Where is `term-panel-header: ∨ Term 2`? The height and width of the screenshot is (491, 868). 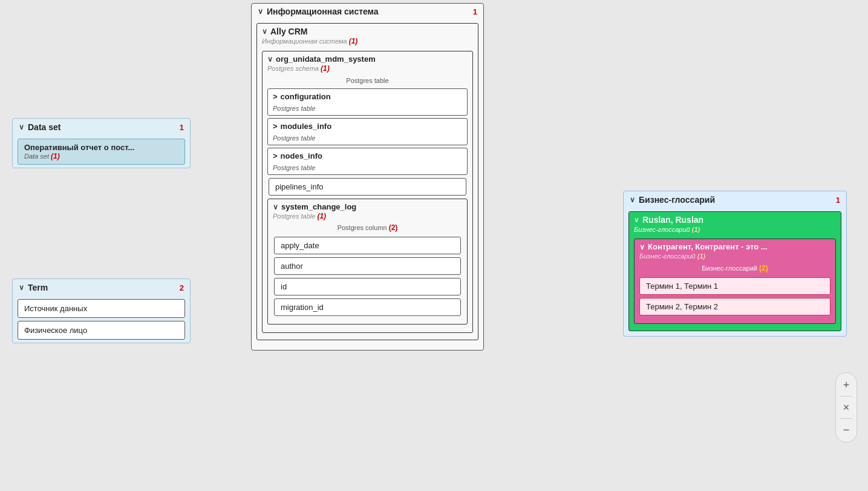
term-panel-header: ∨ Term 2 is located at coordinates (102, 288).